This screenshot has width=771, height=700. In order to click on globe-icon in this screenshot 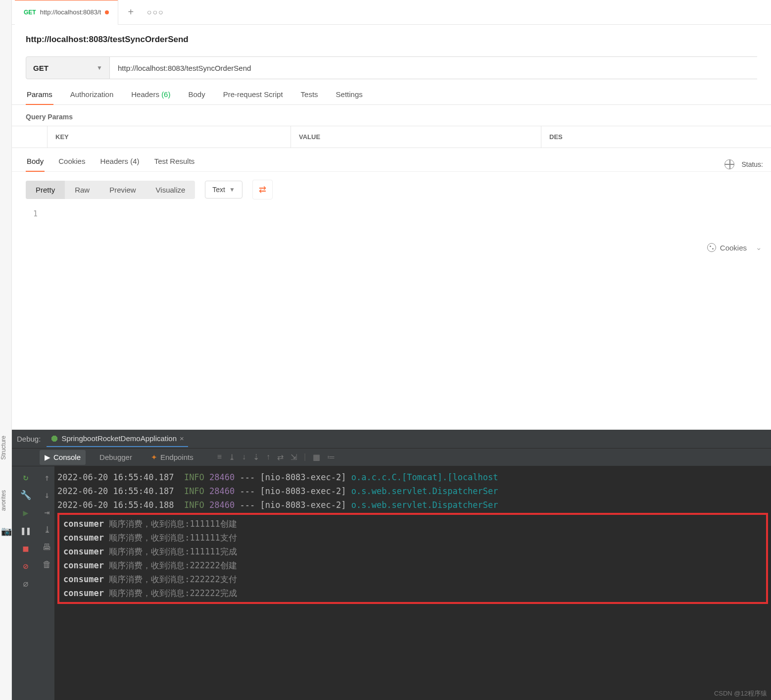, I will do `click(729, 164)`.